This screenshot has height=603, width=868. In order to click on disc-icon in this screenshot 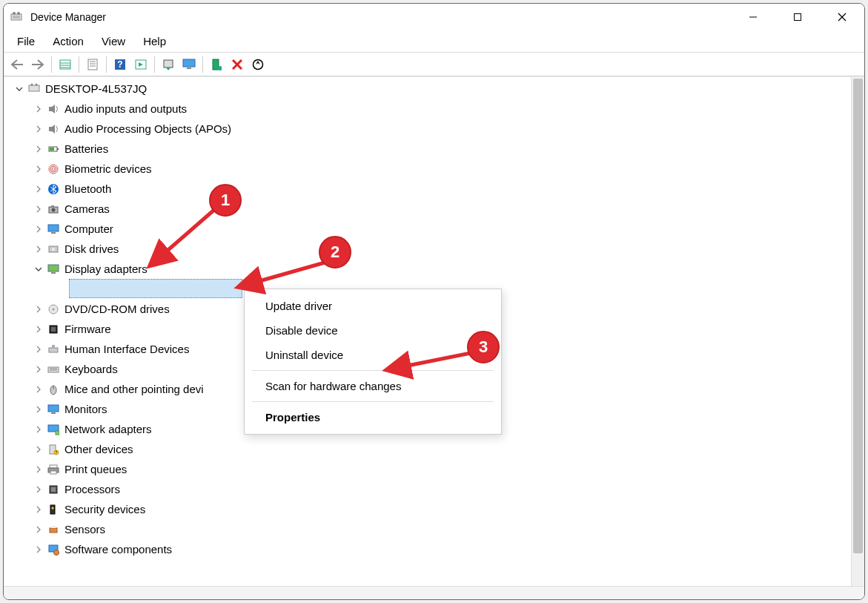, I will do `click(53, 309)`.